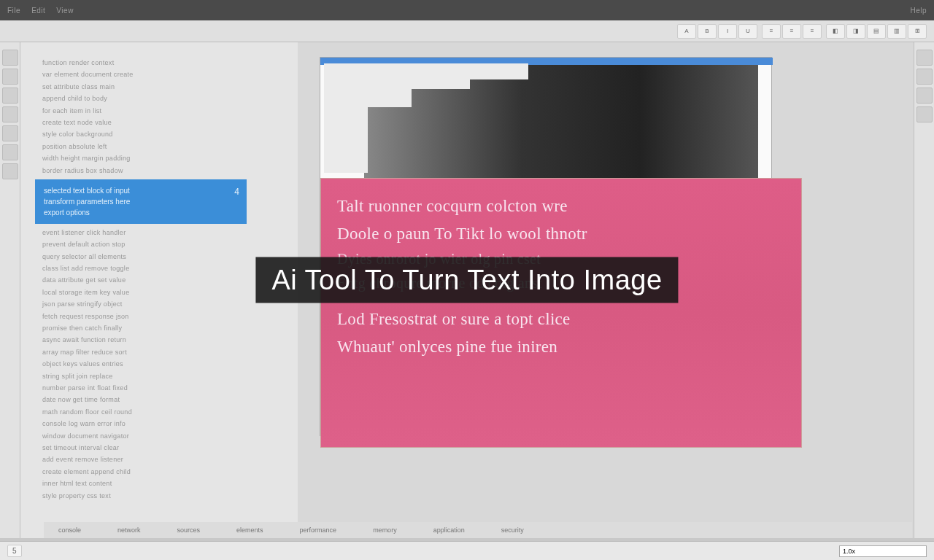 This screenshot has width=934, height=560. I want to click on tool-layout-4: ▥, so click(897, 31).